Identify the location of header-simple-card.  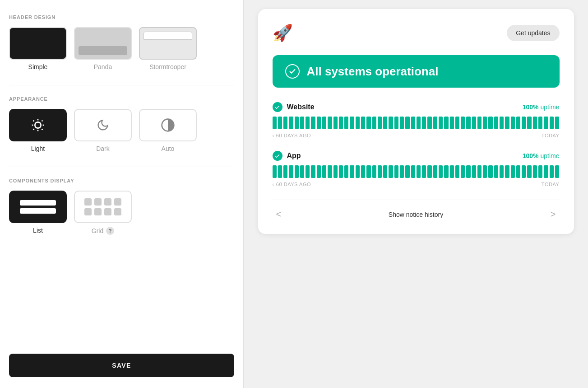
(38, 43).